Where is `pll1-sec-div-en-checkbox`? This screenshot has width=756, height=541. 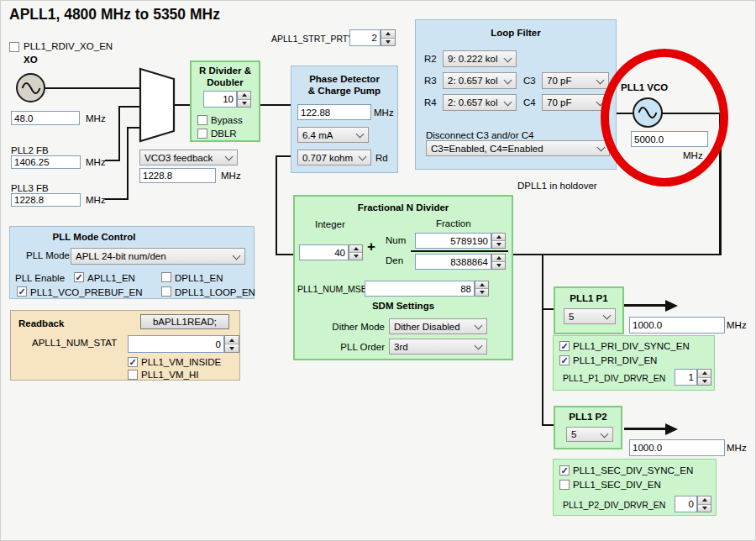
pll1-sec-div-en-checkbox is located at coordinates (564, 485).